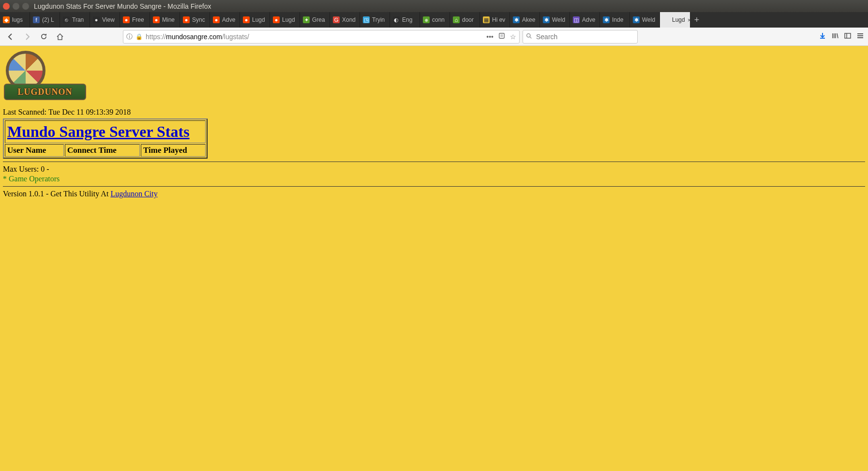  What do you see at coordinates (306, 20) in the screenshot?
I see `favicon-icon: ✦` at bounding box center [306, 20].